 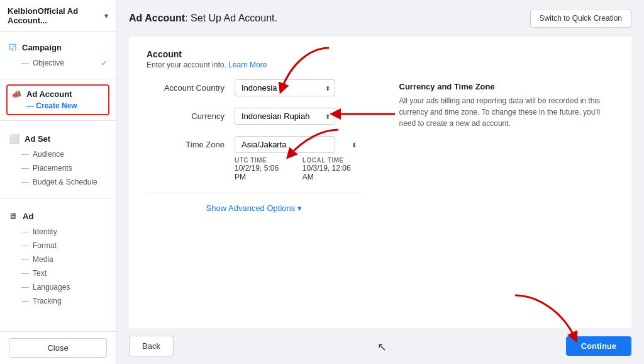 I want to click on sidebar-item-label: Campaign, so click(x=42, y=48).